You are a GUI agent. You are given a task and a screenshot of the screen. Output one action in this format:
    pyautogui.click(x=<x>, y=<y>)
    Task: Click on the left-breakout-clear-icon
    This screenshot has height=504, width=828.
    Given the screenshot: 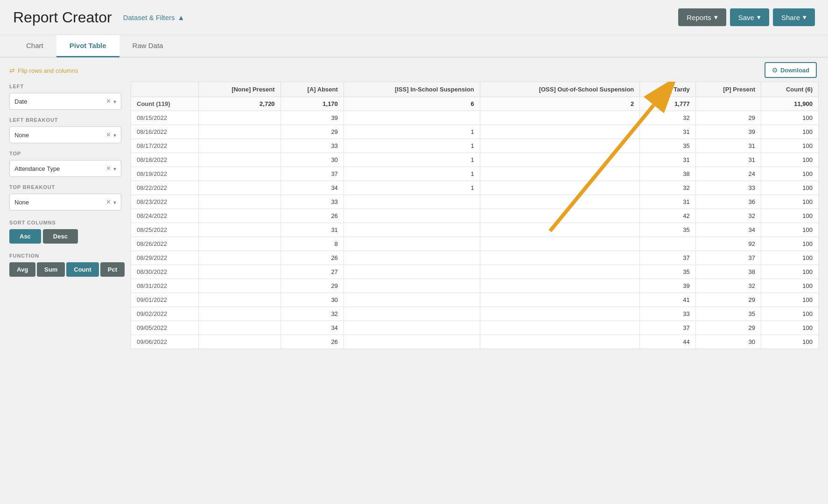 What is the action you would take?
    pyautogui.click(x=108, y=135)
    